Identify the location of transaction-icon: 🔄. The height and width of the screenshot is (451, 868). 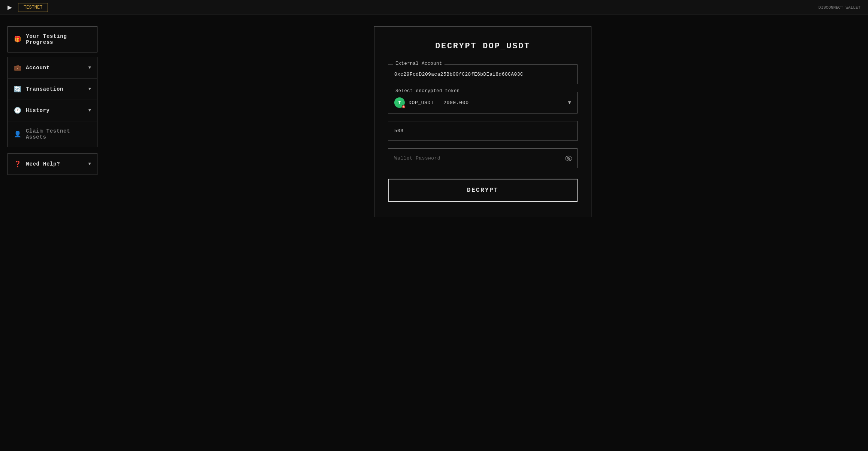
(18, 89).